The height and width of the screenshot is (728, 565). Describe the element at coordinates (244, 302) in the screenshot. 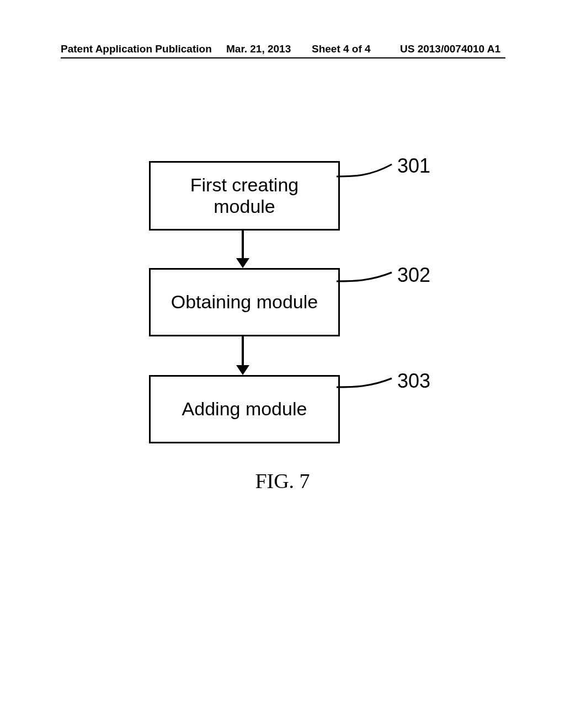

I see `block-obtaining-module: Obtaining module` at that location.